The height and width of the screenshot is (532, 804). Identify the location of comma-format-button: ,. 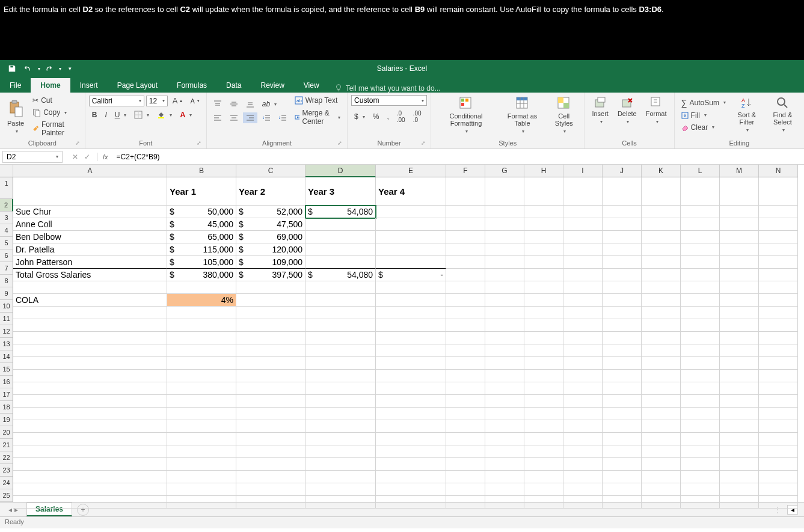
(387, 117).